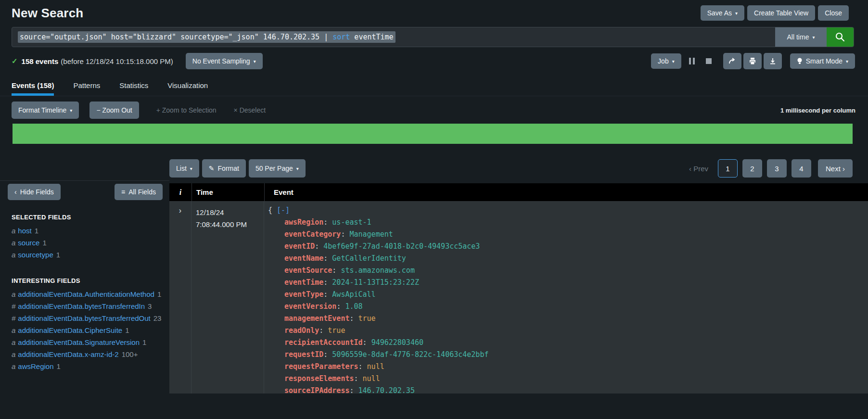 The image size is (868, 419). What do you see at coordinates (801, 37) in the screenshot?
I see `time-range-picker: All time ▾` at bounding box center [801, 37].